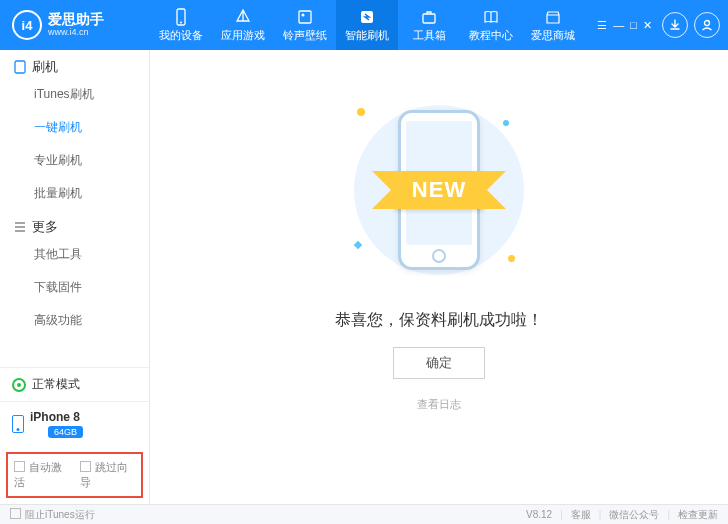  What do you see at coordinates (439, 190) in the screenshot?
I see `success-illustration: NEW` at bounding box center [439, 190].